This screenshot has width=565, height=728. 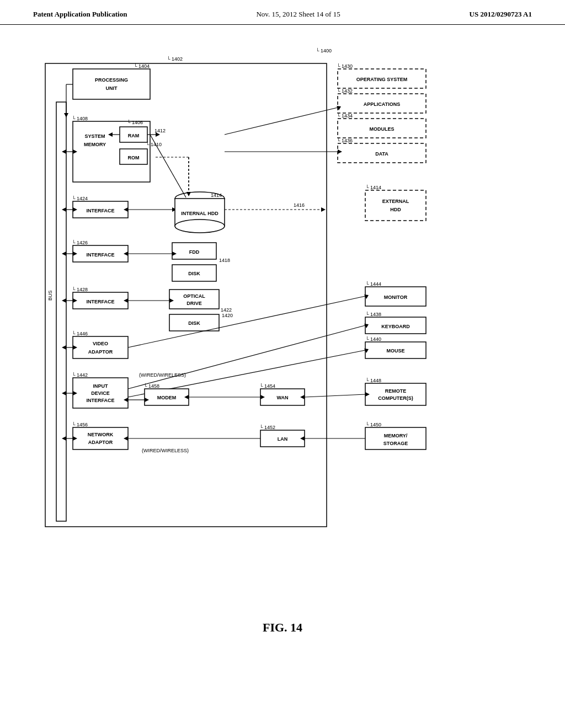 What do you see at coordinates (395, 351) in the screenshot?
I see `svg-text: MOUSE` at bounding box center [395, 351].